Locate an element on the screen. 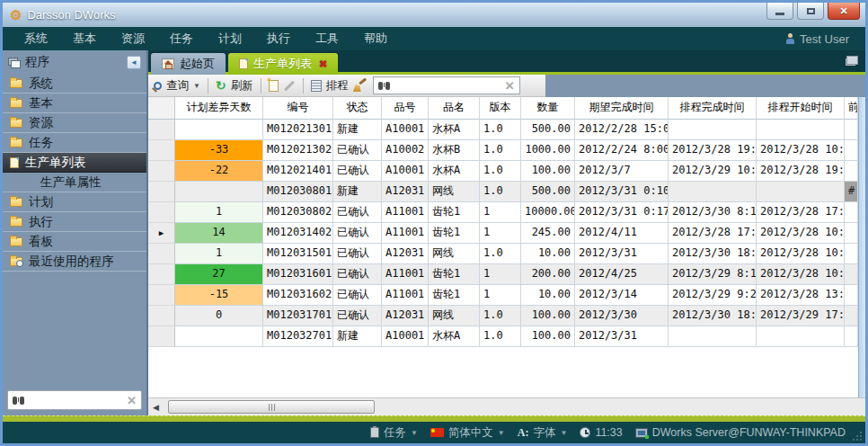  cell: 2012/2/24 8:00 is located at coordinates (622, 151).